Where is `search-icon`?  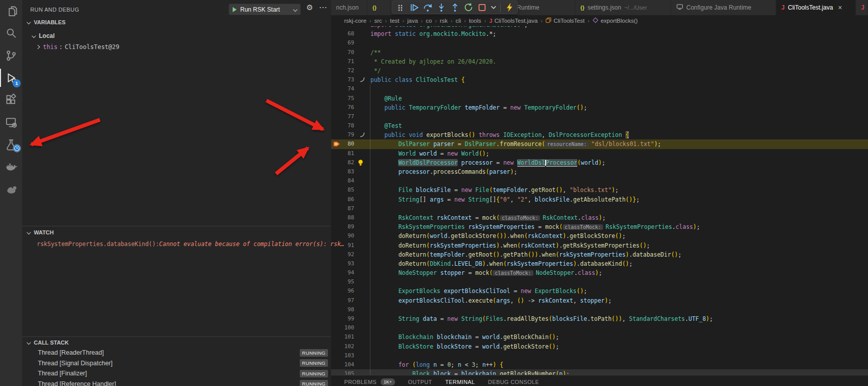 search-icon is located at coordinates (11, 33).